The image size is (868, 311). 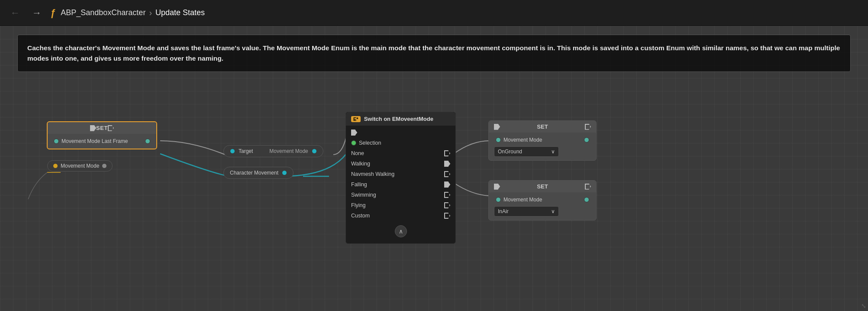 I want to click on movement-mode-out-pin, so click(x=314, y=151).